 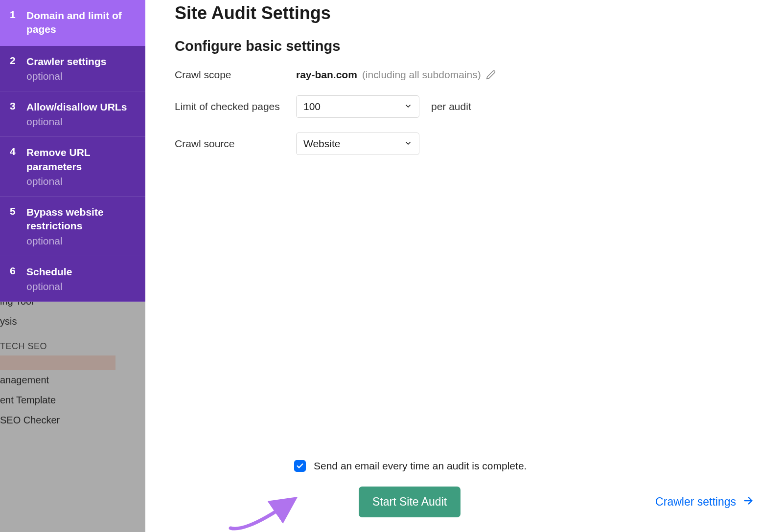 I want to click on step-domain-limit: 1 Domain and limit of pages, so click(x=72, y=23).